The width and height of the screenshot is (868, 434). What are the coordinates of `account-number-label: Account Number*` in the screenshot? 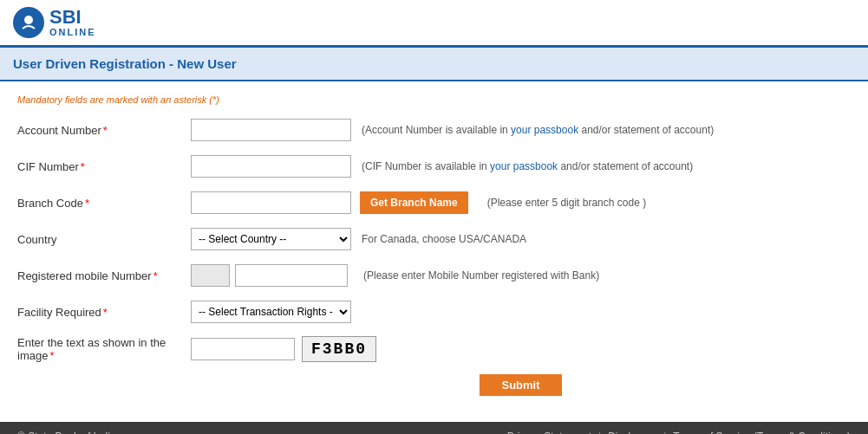 It's located at (104, 130).